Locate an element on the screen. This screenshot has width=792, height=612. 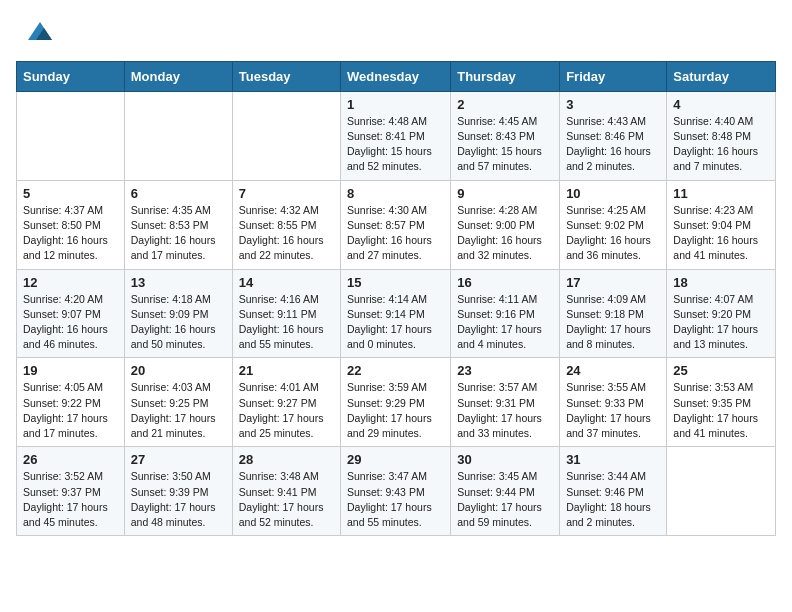
weekday-header-saturday: Saturday is located at coordinates (722, 76).